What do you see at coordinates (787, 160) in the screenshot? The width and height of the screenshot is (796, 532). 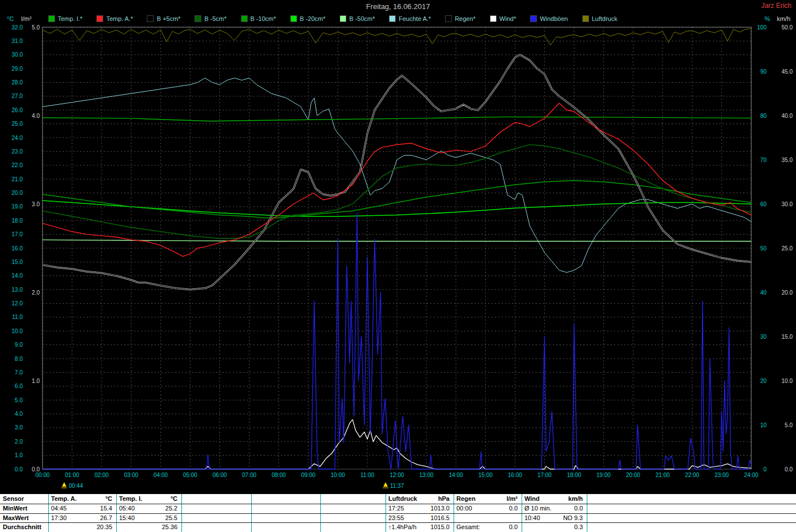 I see `tick-wind: 35.0` at bounding box center [787, 160].